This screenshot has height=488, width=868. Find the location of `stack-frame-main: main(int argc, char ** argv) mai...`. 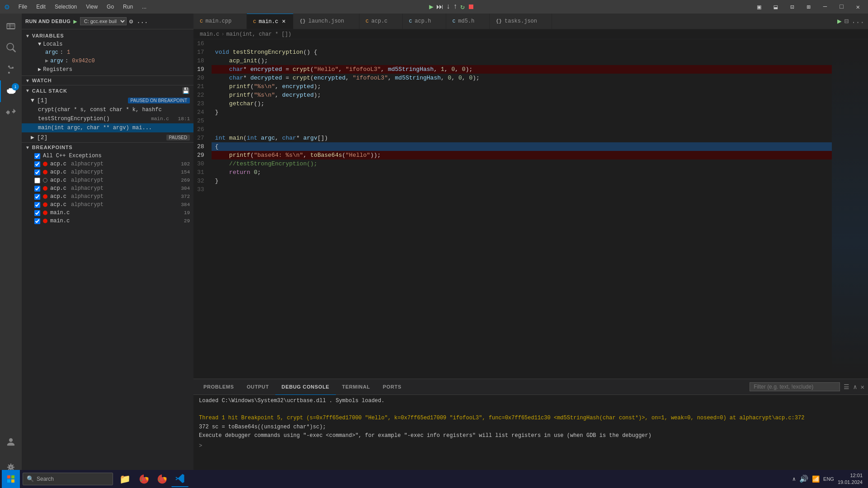

stack-frame-main: main(int argc, char ** argv) mai... is located at coordinates (108, 128).